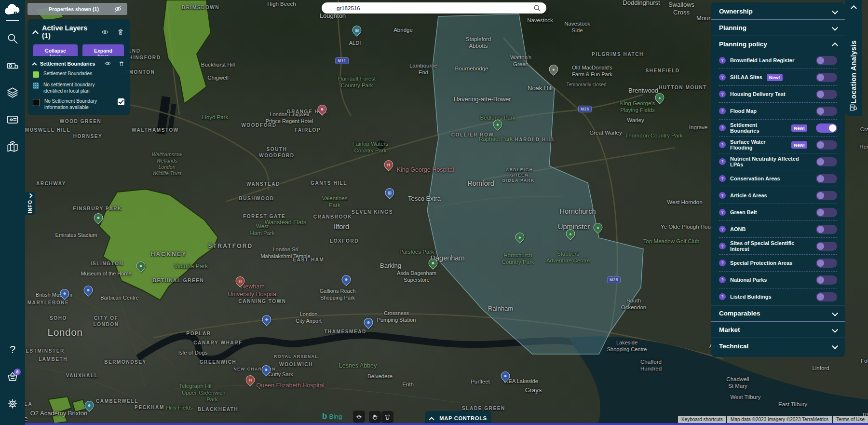 The width and height of the screenshot is (868, 425). What do you see at coordinates (434, 8) in the screenshot?
I see `search-input` at bounding box center [434, 8].